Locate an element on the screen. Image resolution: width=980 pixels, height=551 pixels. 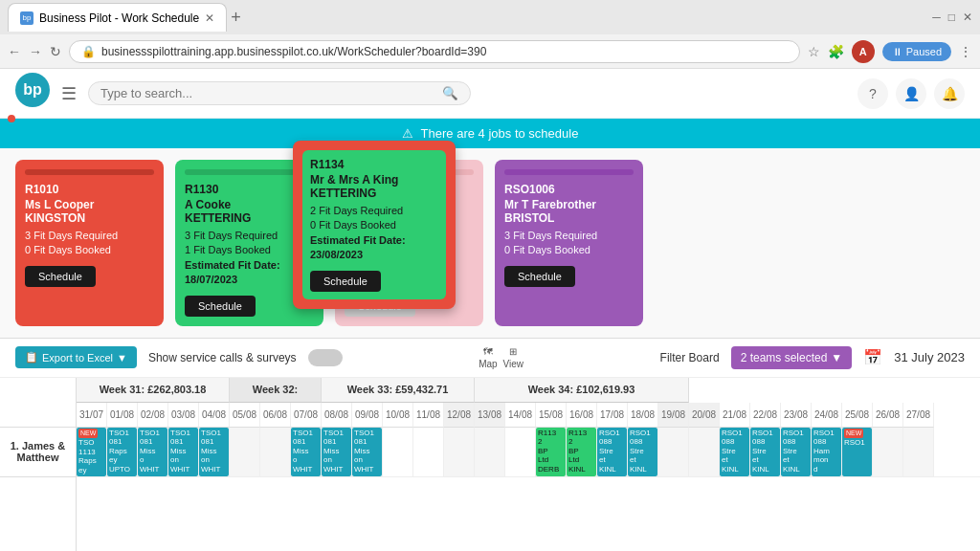
address-bar: 🔒 businessspilottraining.app.businesspil… is located at coordinates (434, 52).